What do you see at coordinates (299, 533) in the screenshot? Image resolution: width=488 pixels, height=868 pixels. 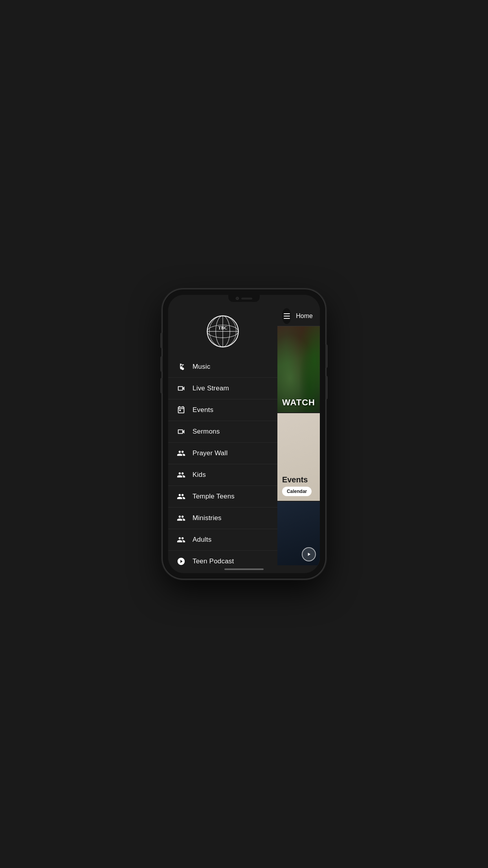 I see `community-card` at bounding box center [299, 533].